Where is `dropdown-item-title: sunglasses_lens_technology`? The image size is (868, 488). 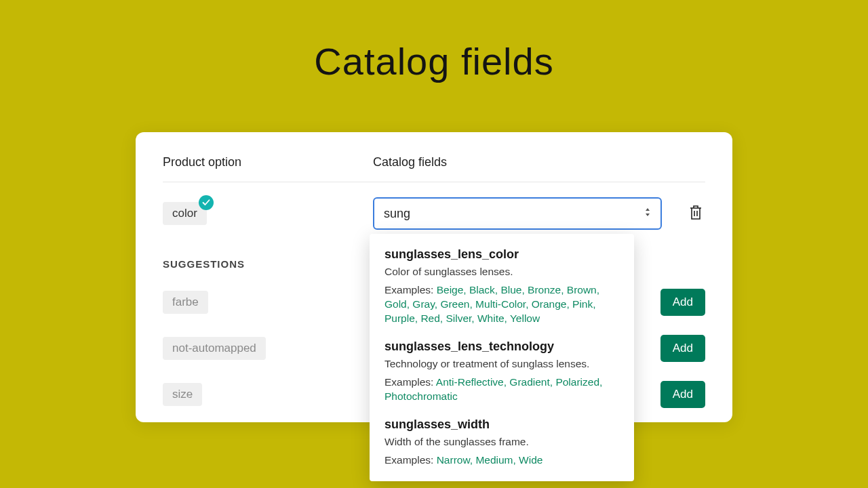 dropdown-item-title: sunglasses_lens_technology is located at coordinates (502, 347).